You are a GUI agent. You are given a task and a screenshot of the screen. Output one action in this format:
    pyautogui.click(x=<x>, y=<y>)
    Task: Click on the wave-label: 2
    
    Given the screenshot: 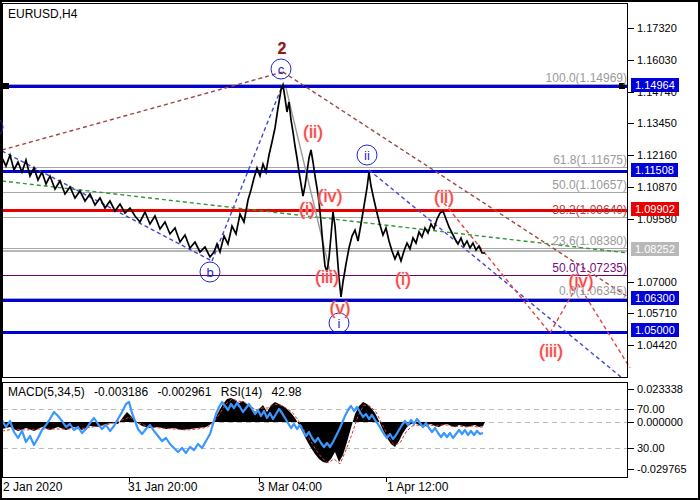 What is the action you would take?
    pyautogui.click(x=282, y=49)
    